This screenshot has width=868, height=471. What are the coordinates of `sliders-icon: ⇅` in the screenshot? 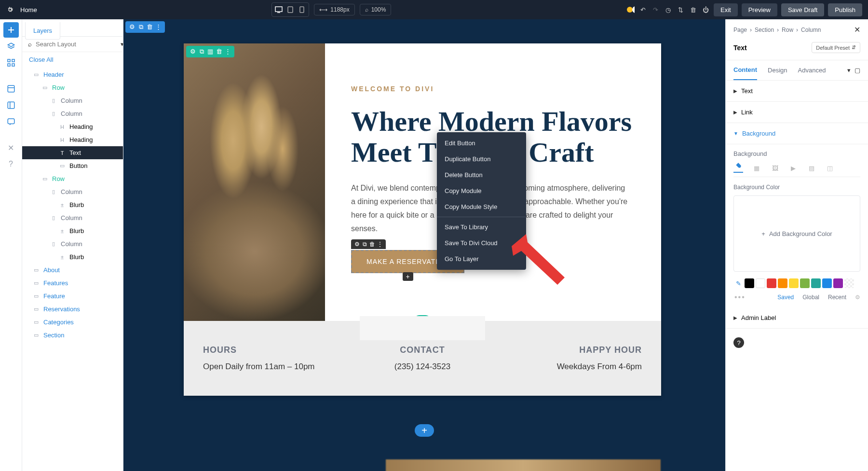 It's located at (680, 10).